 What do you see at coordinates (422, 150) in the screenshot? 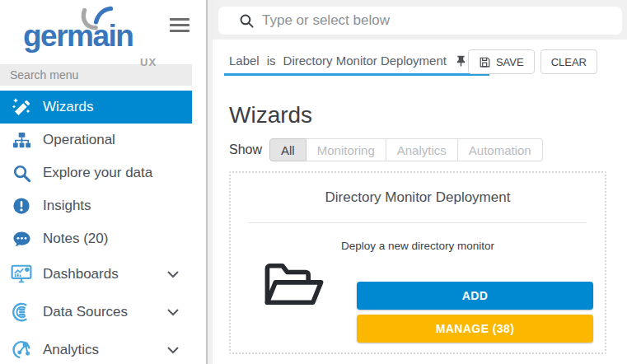
I see `tab-analytics: Analytics` at bounding box center [422, 150].